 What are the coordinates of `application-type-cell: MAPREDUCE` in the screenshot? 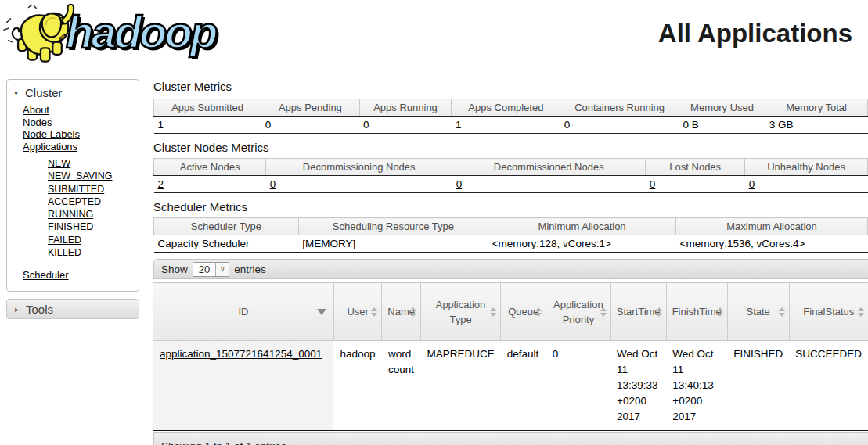 It's located at (460, 386).